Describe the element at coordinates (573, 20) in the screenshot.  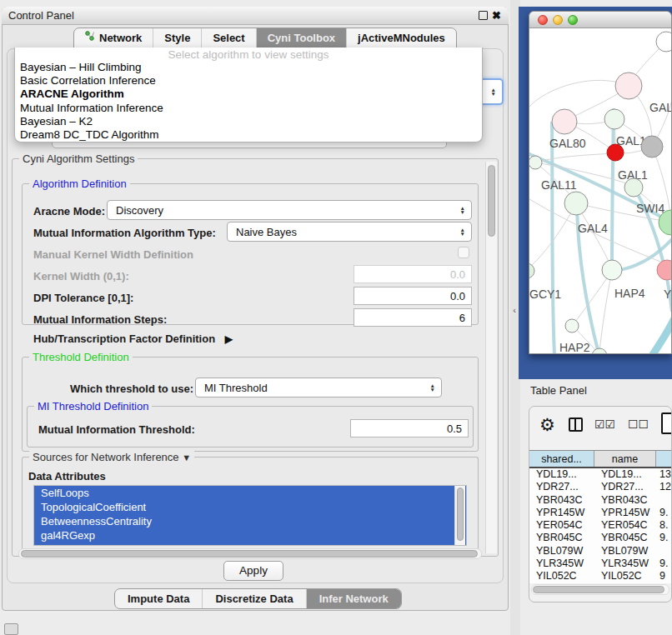
I see `zoom-traffic-light` at that location.